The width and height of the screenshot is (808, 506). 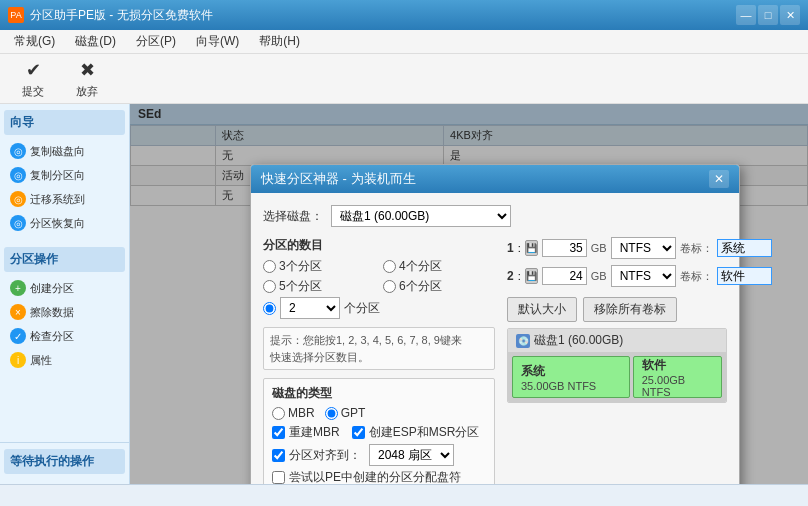 What do you see at coordinates (64, 336) in the screenshot?
I see `sidebar-item-check: ✓ 检查分区` at bounding box center [64, 336].